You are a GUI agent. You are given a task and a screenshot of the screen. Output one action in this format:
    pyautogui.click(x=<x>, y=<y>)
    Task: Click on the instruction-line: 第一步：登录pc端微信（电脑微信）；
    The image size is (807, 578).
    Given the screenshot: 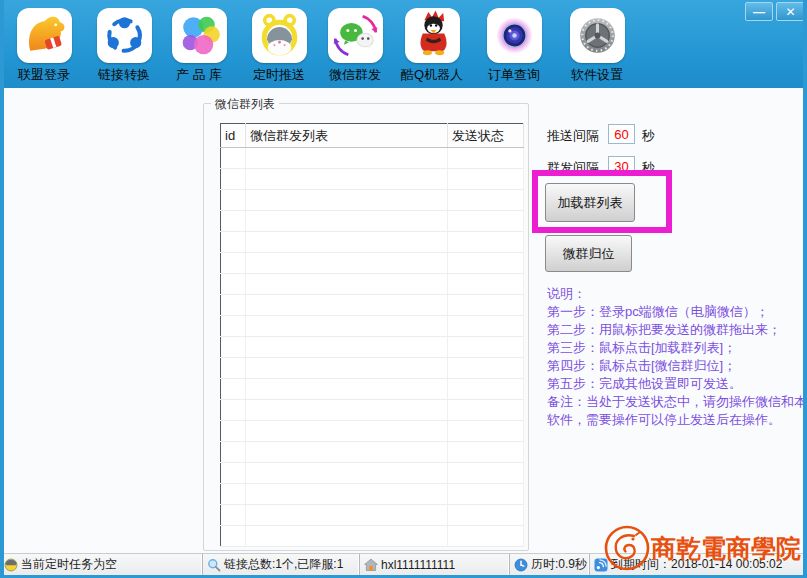 What is the action you would take?
    pyautogui.click(x=677, y=312)
    